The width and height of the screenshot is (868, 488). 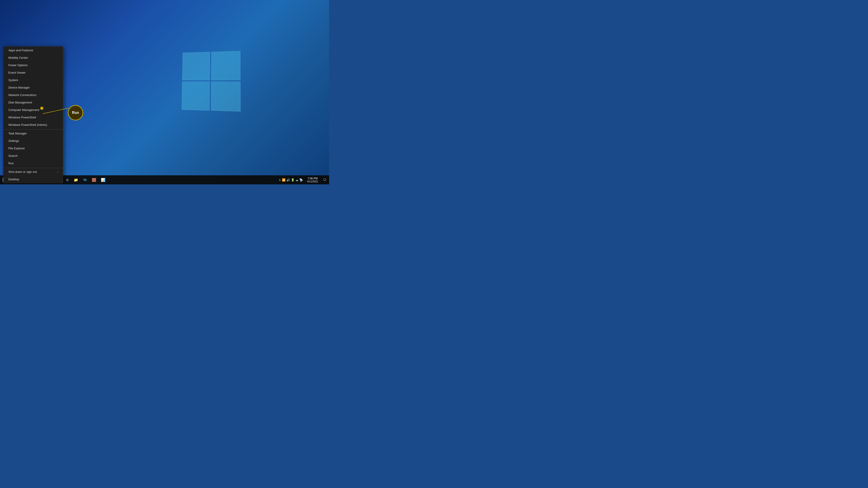 I want to click on menu-item-label-run: Run, so click(x=11, y=163).